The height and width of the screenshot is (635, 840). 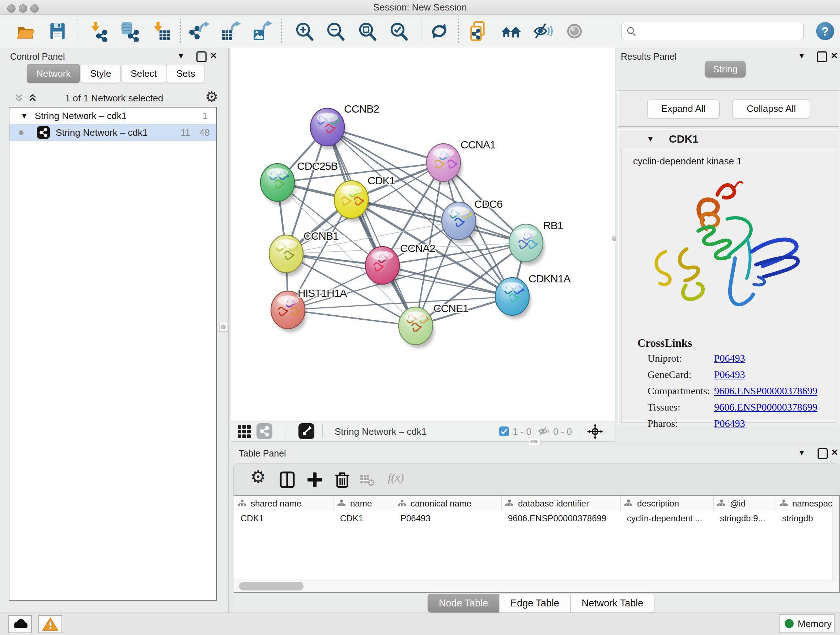 What do you see at coordinates (284, 503) in the screenshot?
I see `column-header-shared-name: shared name` at bounding box center [284, 503].